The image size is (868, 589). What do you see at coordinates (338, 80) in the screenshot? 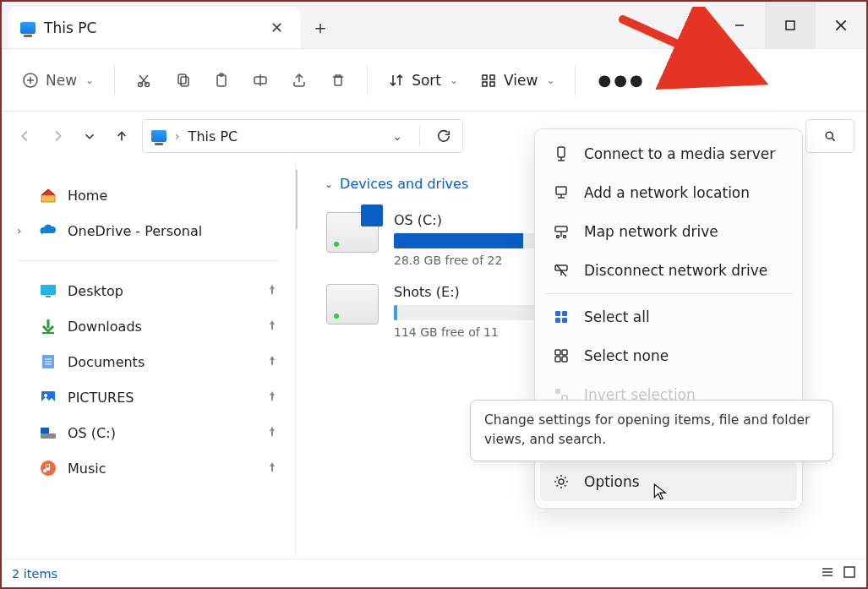
I see `delete-button` at bounding box center [338, 80].